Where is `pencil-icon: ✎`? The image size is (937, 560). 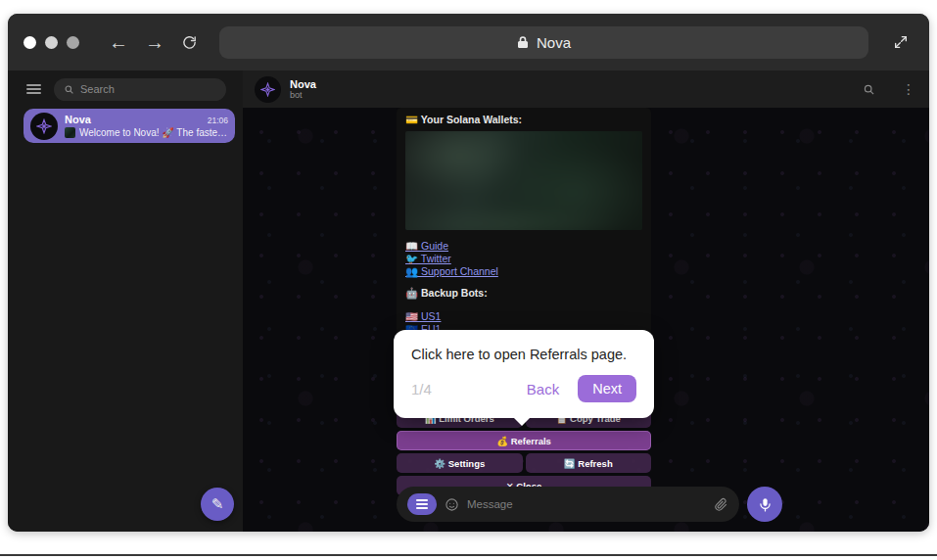
pencil-icon: ✎ is located at coordinates (217, 504).